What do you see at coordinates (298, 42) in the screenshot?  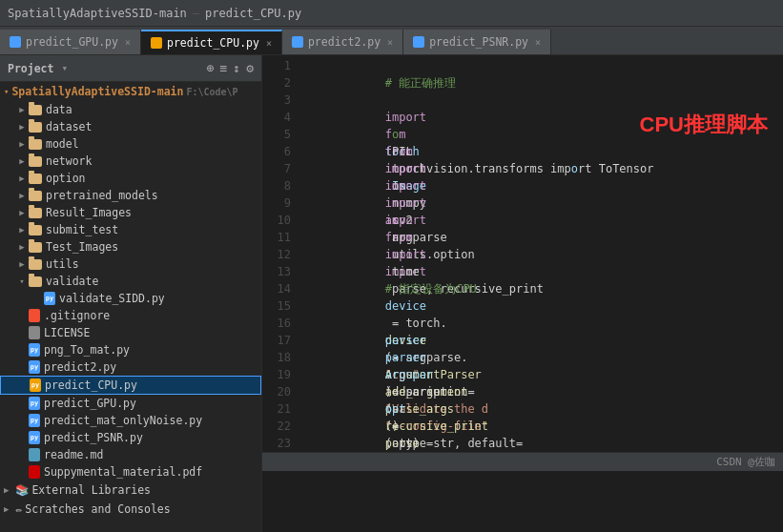 I see `tab-icon-predict2` at bounding box center [298, 42].